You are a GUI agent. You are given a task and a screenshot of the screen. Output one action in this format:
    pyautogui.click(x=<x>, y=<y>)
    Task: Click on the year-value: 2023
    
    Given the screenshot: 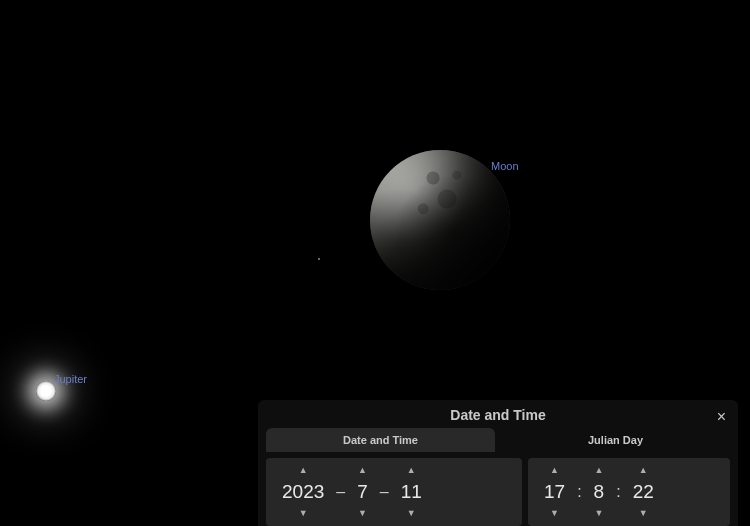 What is the action you would take?
    pyautogui.click(x=303, y=492)
    